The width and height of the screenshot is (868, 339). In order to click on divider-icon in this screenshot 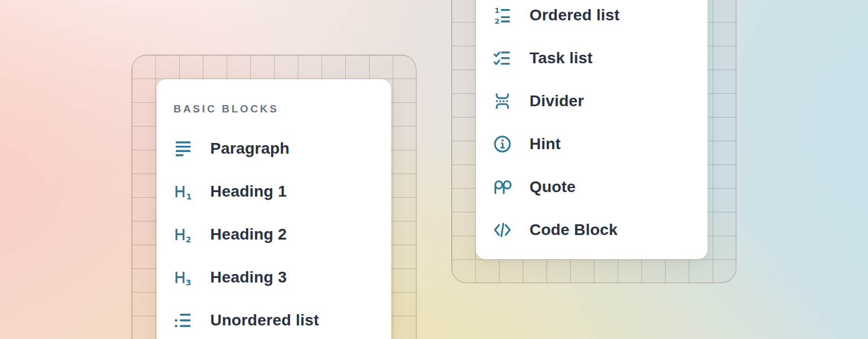, I will do `click(502, 101)`.